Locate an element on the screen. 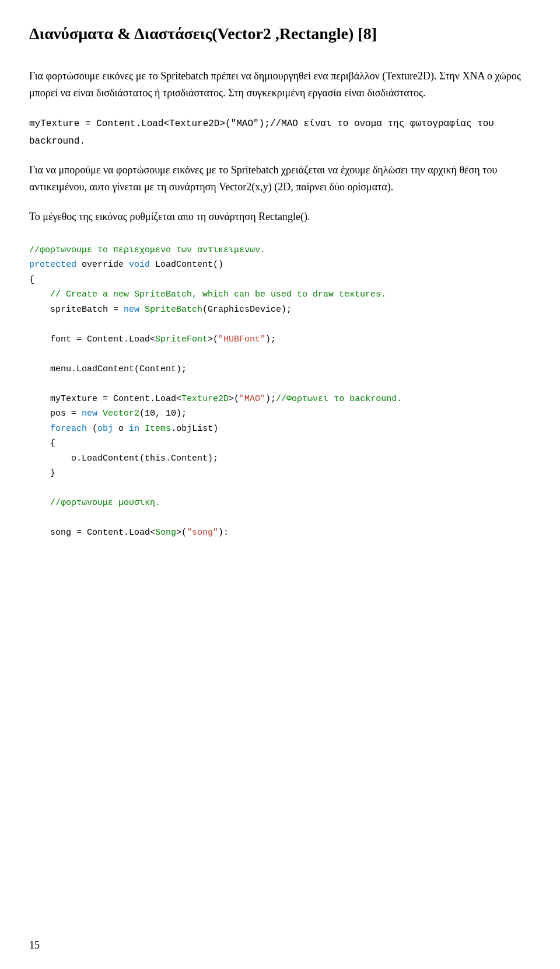 The image size is (560, 969). code-line-comment2: // Create a new SpriteBatch, which can b… is located at coordinates (280, 295).